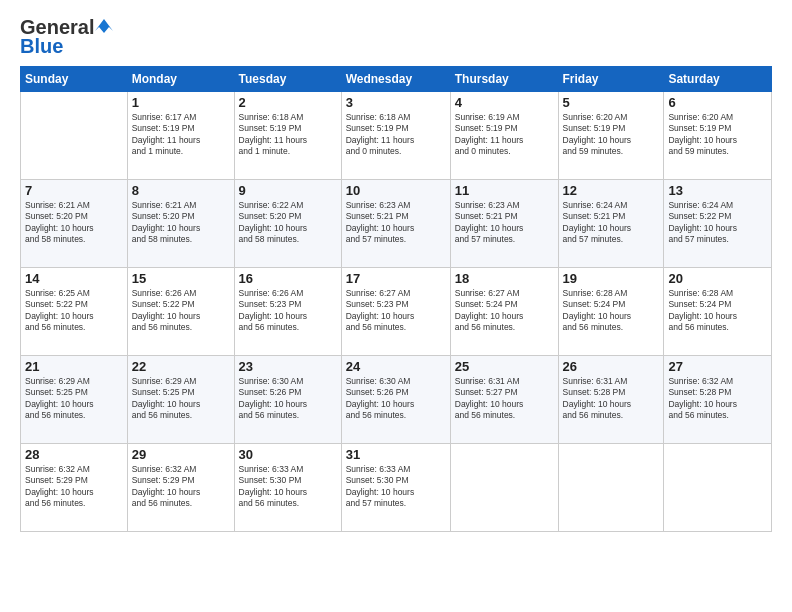 This screenshot has width=792, height=612. I want to click on day-number: 8, so click(181, 190).